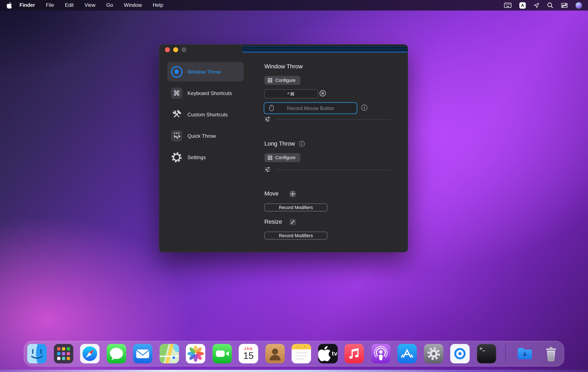 The width and height of the screenshot is (588, 372). What do you see at coordinates (482, 349) in the screenshot?
I see `terminal-prompt: >_` at bounding box center [482, 349].